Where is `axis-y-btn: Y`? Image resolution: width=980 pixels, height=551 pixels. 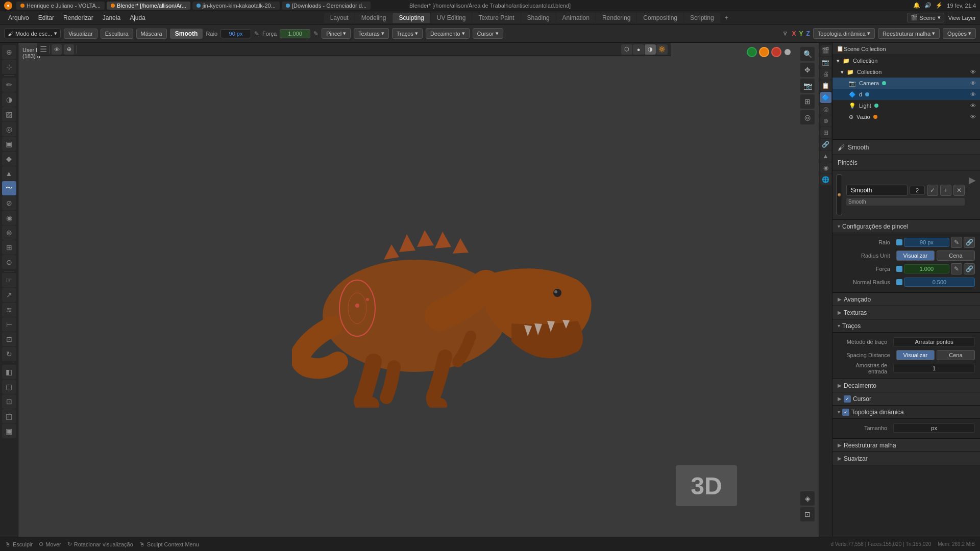 axis-y-btn: Y is located at coordinates (801, 34).